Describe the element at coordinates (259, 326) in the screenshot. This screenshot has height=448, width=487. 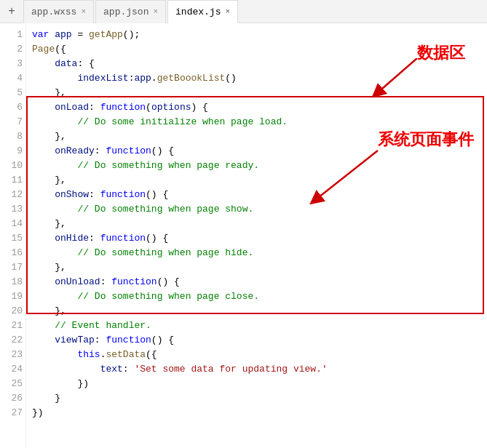
I see `code-line: // Event handler.` at that location.